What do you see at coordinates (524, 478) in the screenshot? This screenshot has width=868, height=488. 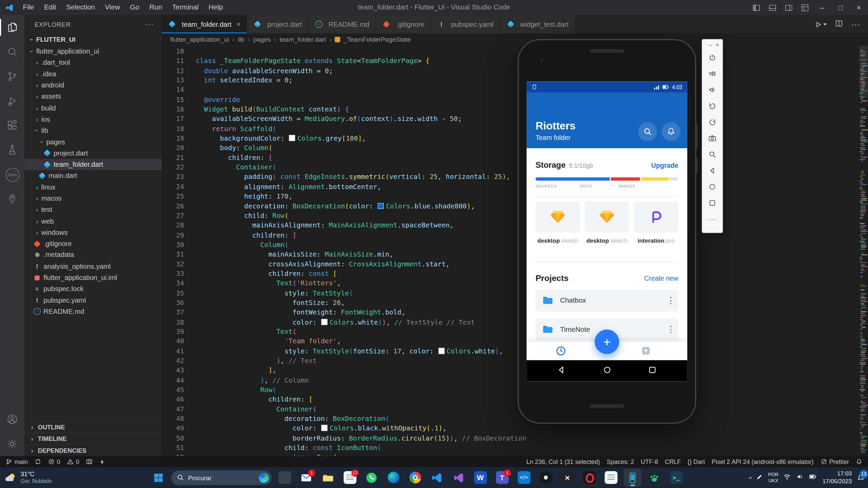 I see `taskbar-app-dev-code: </>` at bounding box center [524, 478].